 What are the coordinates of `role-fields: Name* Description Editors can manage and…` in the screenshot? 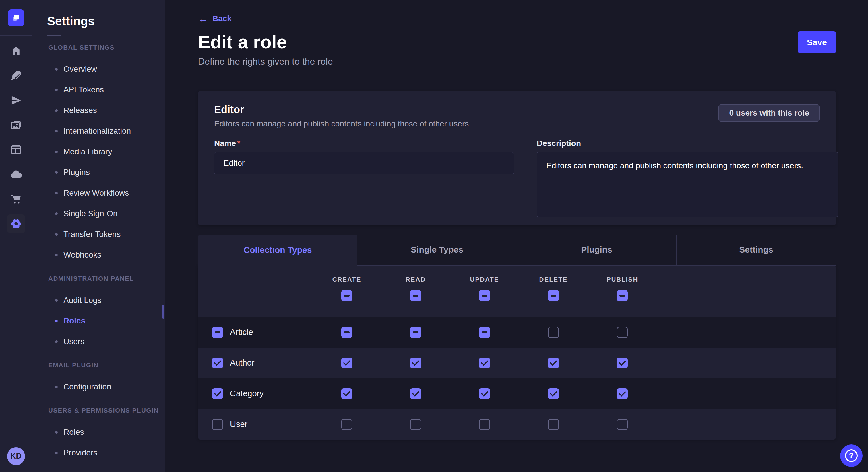 It's located at (517, 178).